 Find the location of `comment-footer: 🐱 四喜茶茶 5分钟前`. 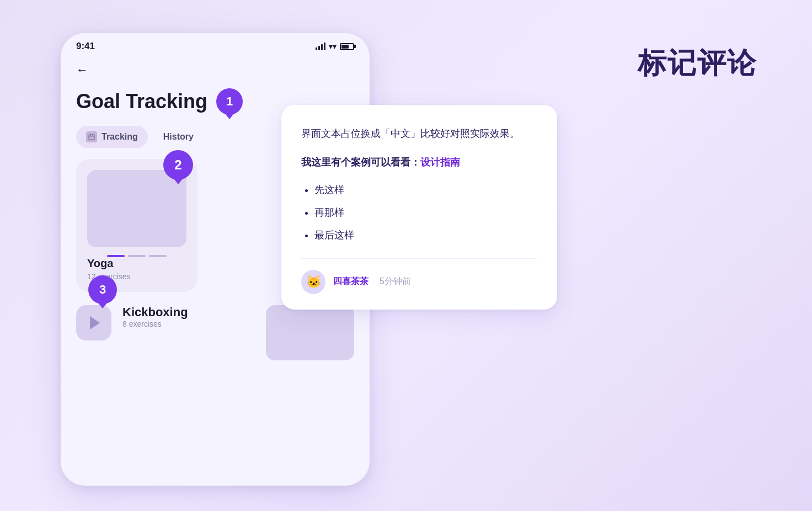

comment-footer: 🐱 四喜茶茶 5分钟前 is located at coordinates (419, 276).